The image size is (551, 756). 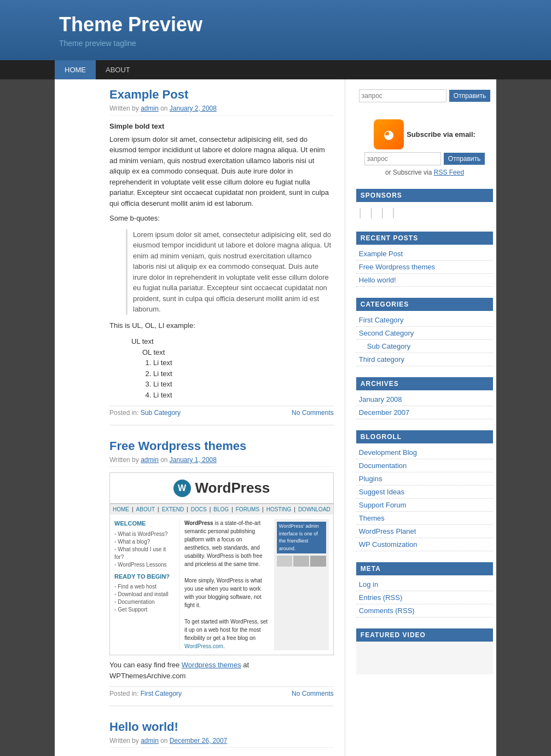 I want to click on post-footer: Posted in: First Category No Comments, so click(x=222, y=692).